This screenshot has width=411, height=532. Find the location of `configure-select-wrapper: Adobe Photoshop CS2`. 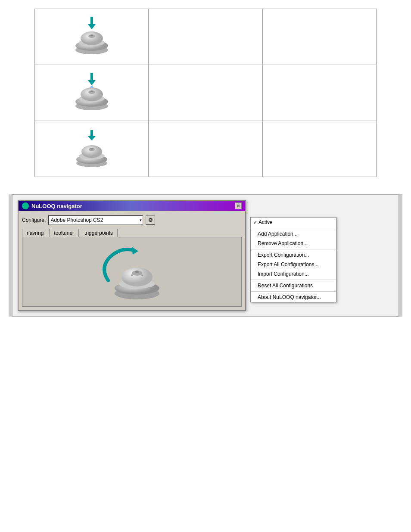

configure-select-wrapper: Adobe Photoshop CS2 is located at coordinates (96, 220).